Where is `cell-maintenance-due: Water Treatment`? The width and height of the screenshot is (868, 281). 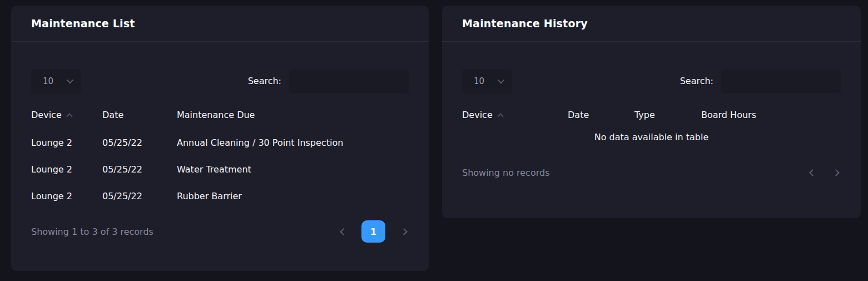
cell-maintenance-due: Water Treatment is located at coordinates (292, 169).